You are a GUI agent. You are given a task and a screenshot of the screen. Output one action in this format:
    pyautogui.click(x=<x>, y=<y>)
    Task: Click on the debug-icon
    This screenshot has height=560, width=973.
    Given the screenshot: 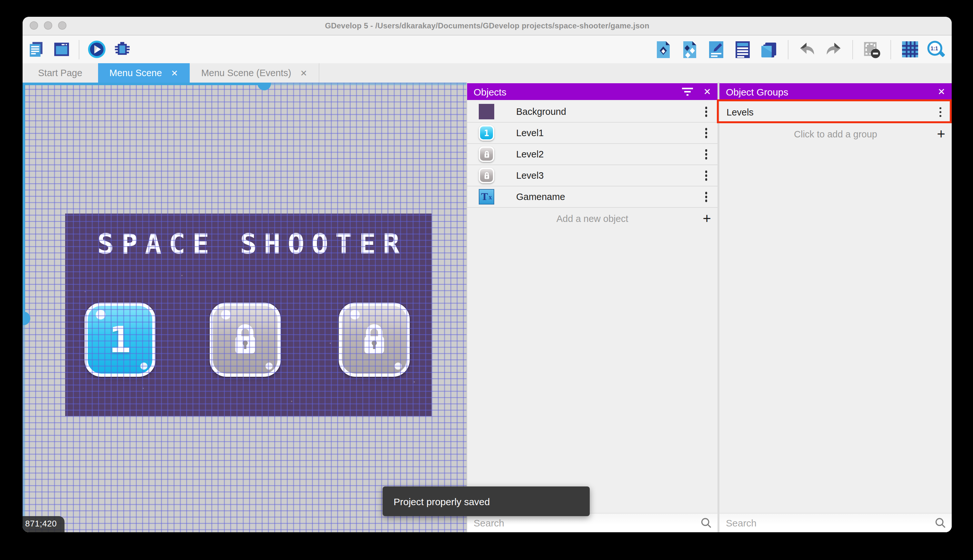 What is the action you would take?
    pyautogui.click(x=122, y=49)
    